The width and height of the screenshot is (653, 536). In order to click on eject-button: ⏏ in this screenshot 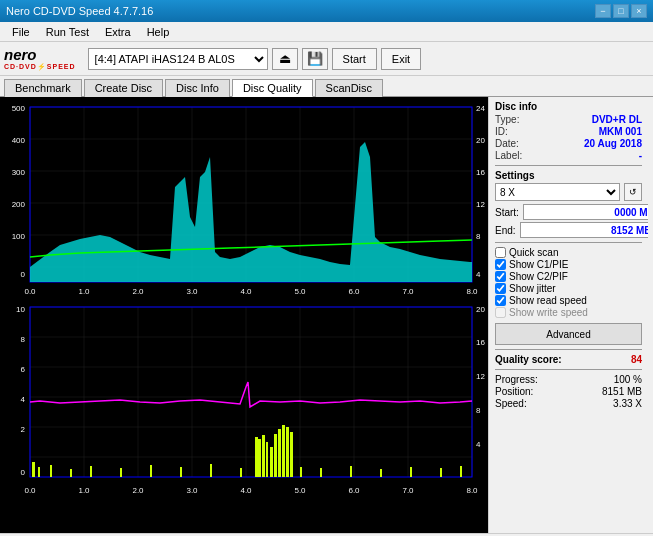, I will do `click(285, 59)`.